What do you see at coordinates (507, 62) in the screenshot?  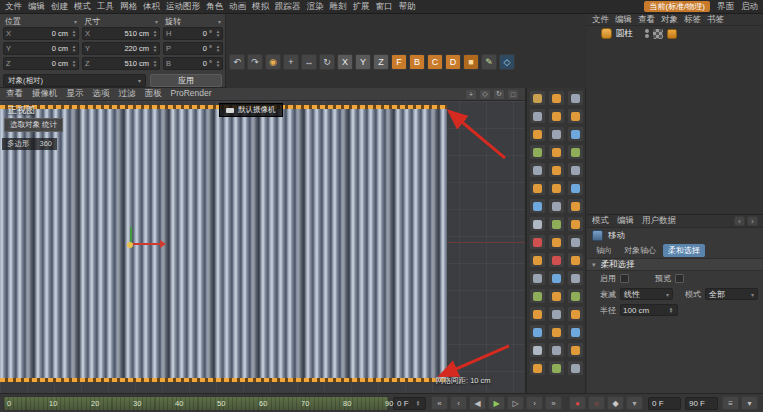 I see `subdivision-surface-icon: ◇` at bounding box center [507, 62].